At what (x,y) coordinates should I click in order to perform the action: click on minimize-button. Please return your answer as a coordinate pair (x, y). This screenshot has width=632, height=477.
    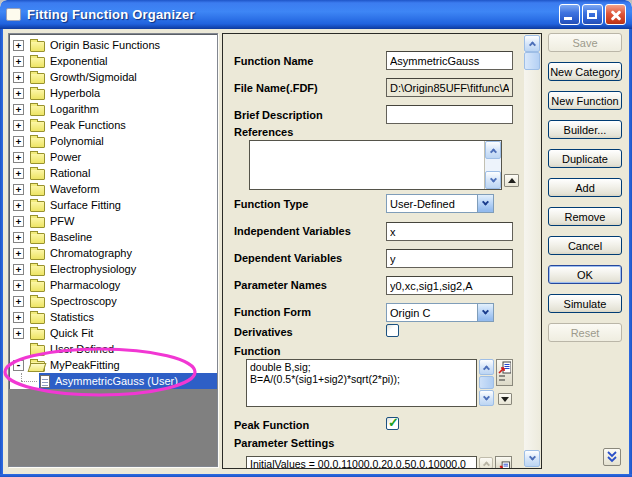
    Looking at the image, I should click on (570, 14).